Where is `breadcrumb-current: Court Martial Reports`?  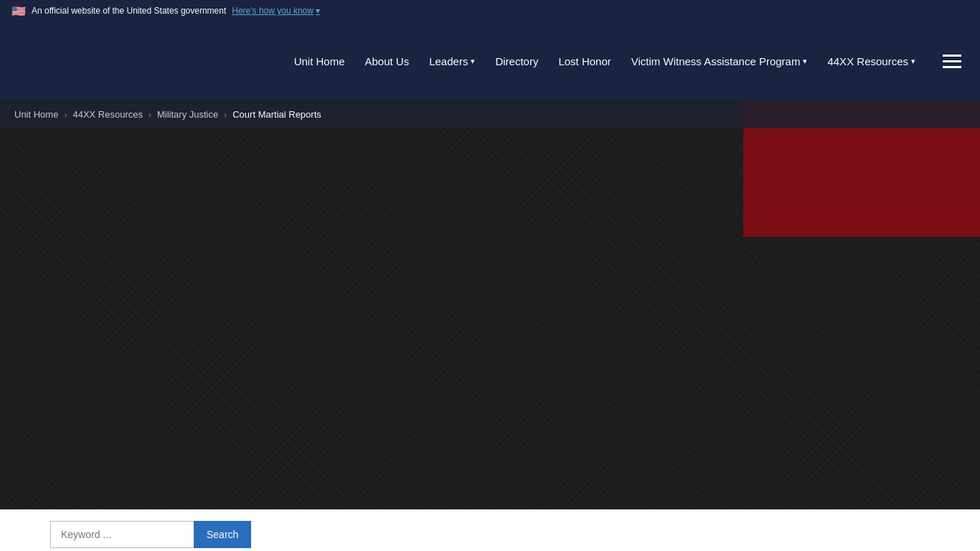
breadcrumb-current: Court Martial Reports is located at coordinates (277, 115).